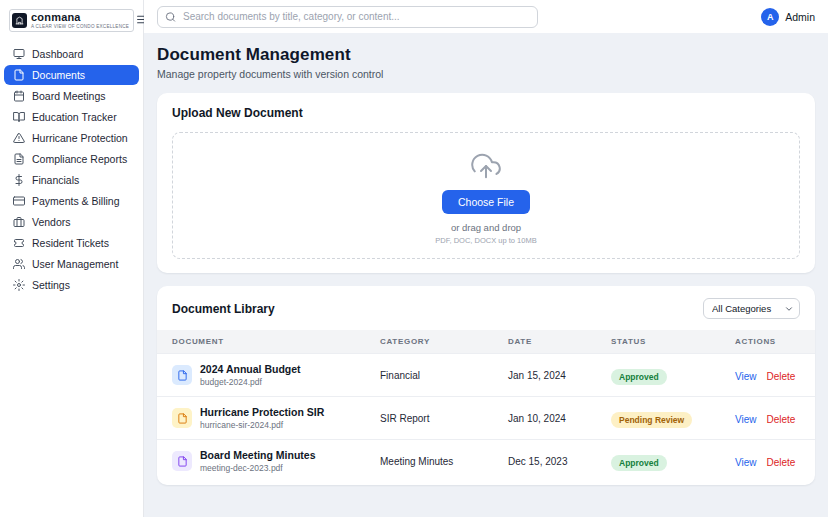 The width and height of the screenshot is (828, 517). Describe the element at coordinates (436, 342) in the screenshot. I see `column-header-category: Category` at that location.